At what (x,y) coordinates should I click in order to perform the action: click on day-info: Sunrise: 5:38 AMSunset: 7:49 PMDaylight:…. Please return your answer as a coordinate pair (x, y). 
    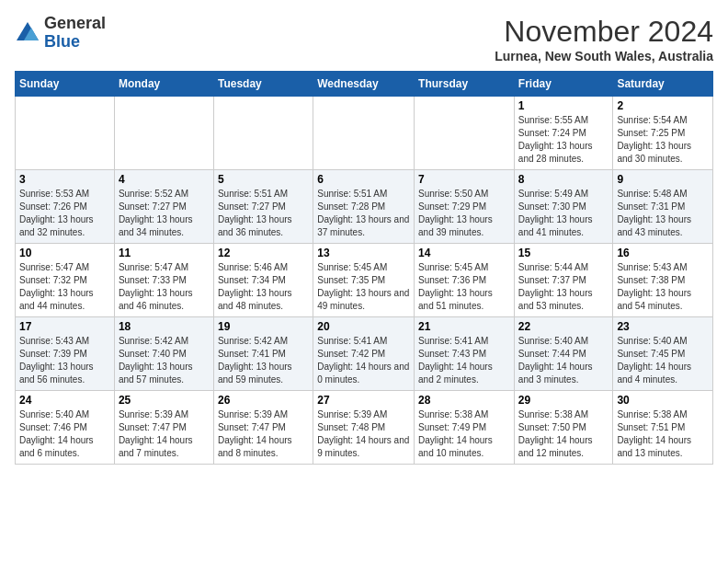
    Looking at the image, I should click on (464, 434).